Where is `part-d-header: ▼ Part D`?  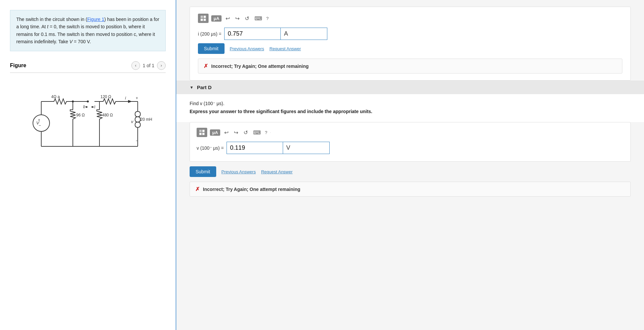 part-d-header: ▼ Part D is located at coordinates (410, 87).